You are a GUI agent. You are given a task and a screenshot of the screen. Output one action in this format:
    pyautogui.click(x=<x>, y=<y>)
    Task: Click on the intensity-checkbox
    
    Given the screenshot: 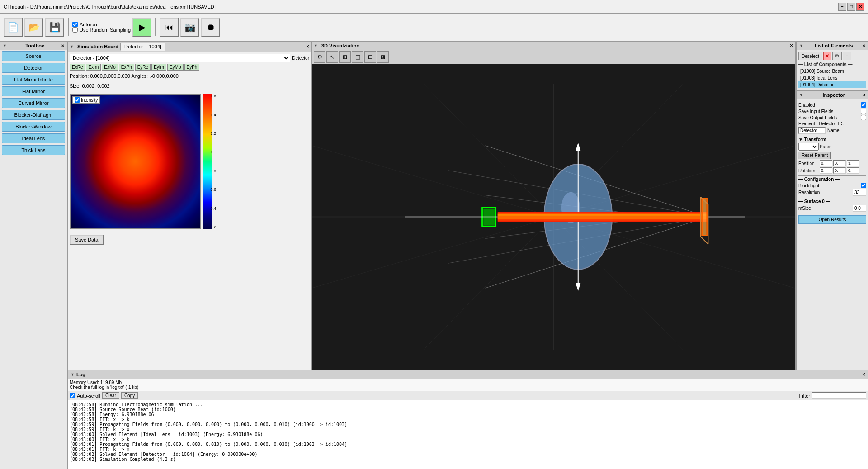 What is the action you would take?
    pyautogui.click(x=77, y=100)
    